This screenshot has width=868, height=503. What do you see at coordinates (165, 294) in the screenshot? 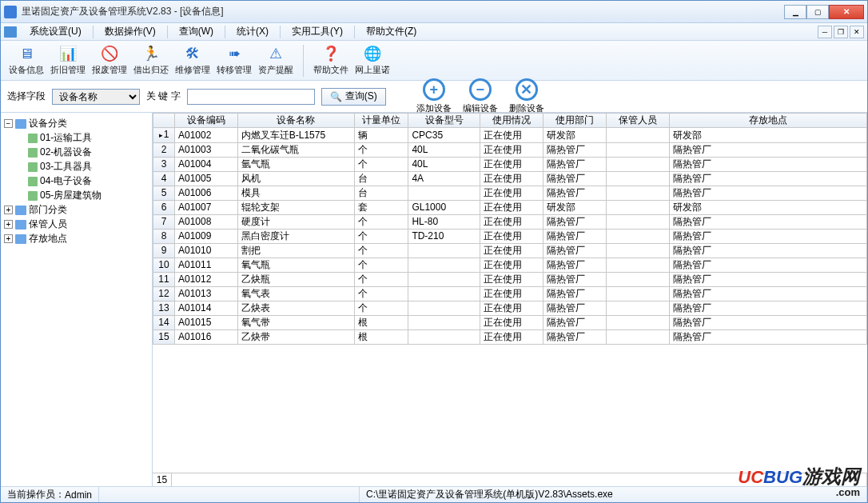
I see `row-number: 12` at bounding box center [165, 294].